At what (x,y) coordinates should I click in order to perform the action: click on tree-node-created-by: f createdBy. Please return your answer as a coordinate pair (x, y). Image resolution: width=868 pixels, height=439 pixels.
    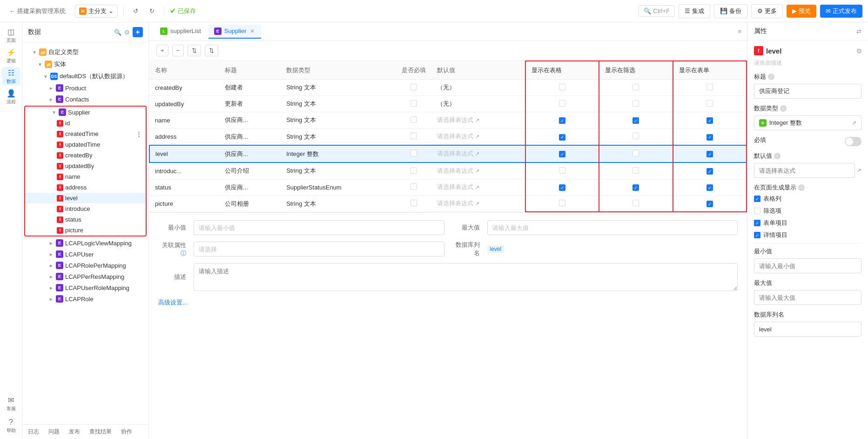
    Looking at the image, I should click on (86, 155).